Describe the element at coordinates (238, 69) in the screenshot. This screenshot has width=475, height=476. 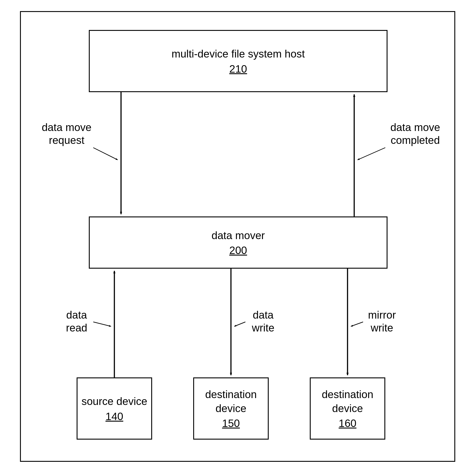
I see `host-ref: 210` at that location.